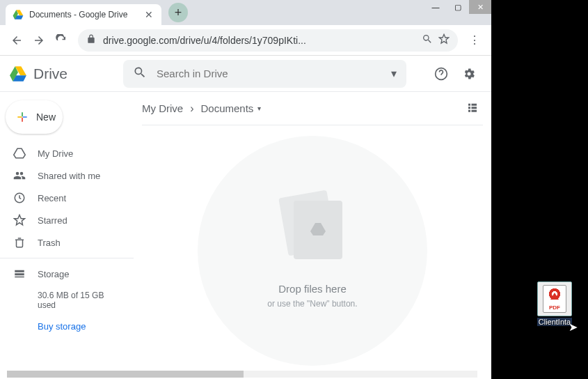  What do you see at coordinates (67, 153) in the screenshot?
I see `sidebar-item-mydrive: My Drive` at bounding box center [67, 153].